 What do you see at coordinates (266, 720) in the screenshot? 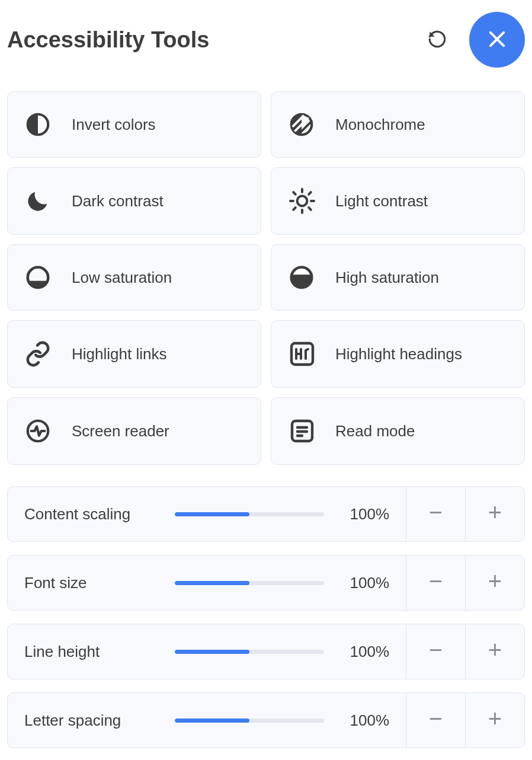
I see `letter-spacing-row: Letter spacing100%−+` at bounding box center [266, 720].